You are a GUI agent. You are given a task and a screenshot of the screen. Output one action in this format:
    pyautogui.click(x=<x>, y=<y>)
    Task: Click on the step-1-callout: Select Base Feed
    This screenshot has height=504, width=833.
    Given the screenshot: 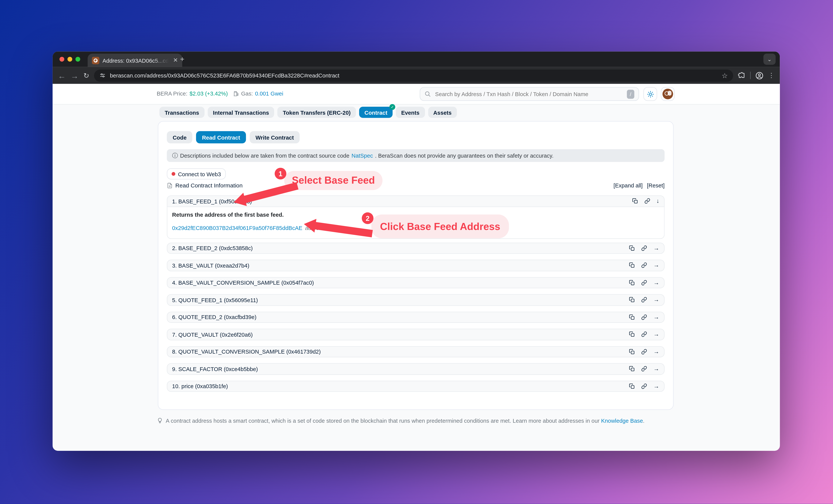 What is the action you would take?
    pyautogui.click(x=333, y=180)
    